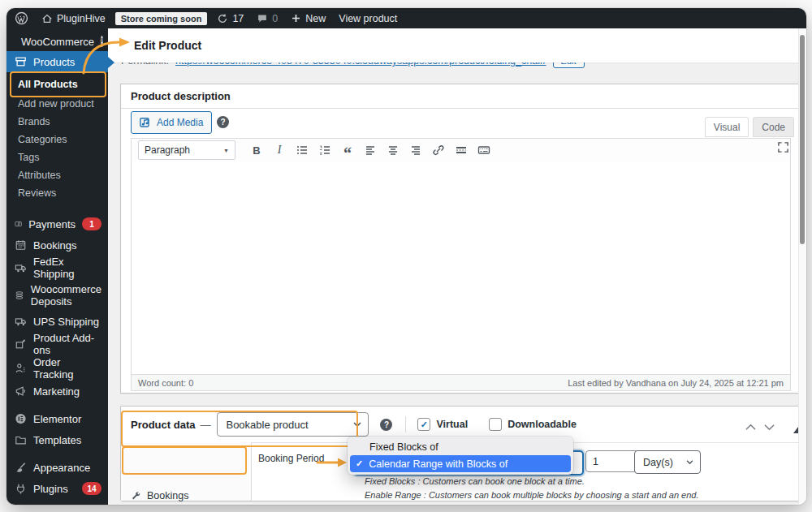  What do you see at coordinates (57, 84) in the screenshot?
I see `submenu-item-all-products: All Products` at bounding box center [57, 84].